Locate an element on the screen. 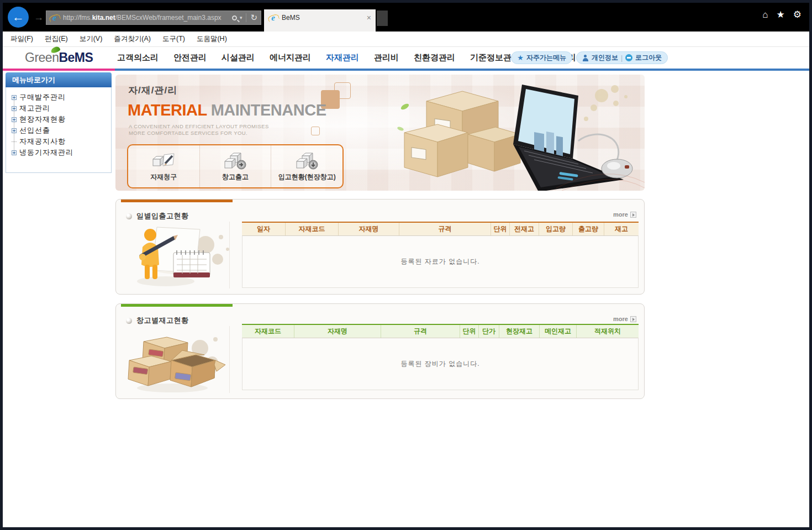 The image size is (812, 530). tab-title: BeMS is located at coordinates (324, 18).